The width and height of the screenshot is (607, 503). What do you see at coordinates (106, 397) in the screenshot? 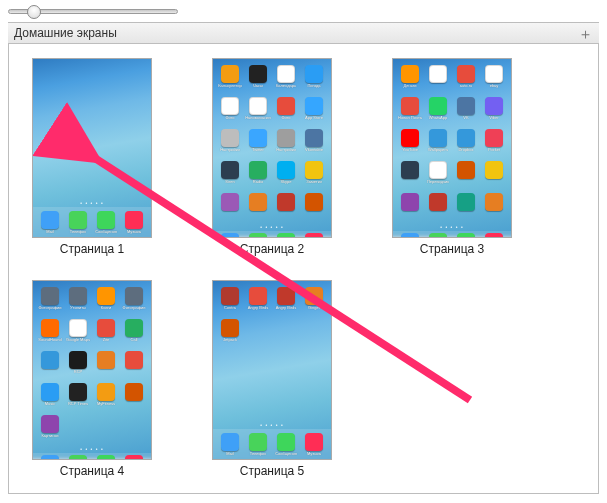
I see `app-icon-item: MyFitness` at bounding box center [106, 397].